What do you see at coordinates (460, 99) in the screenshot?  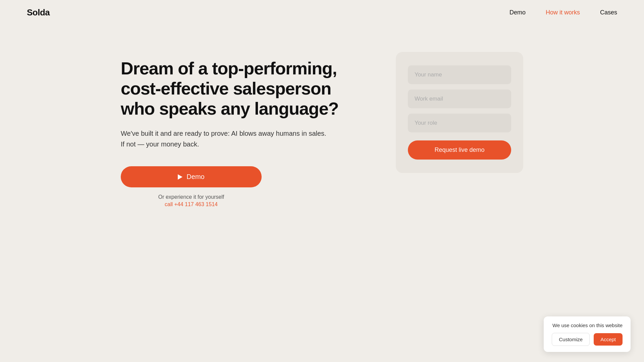 I see `email-input` at bounding box center [460, 99].